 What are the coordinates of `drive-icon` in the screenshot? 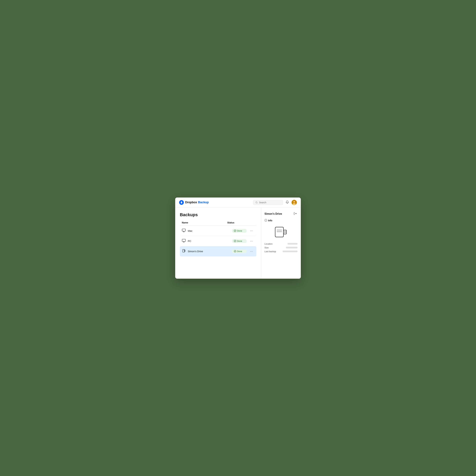 It's located at (184, 251).